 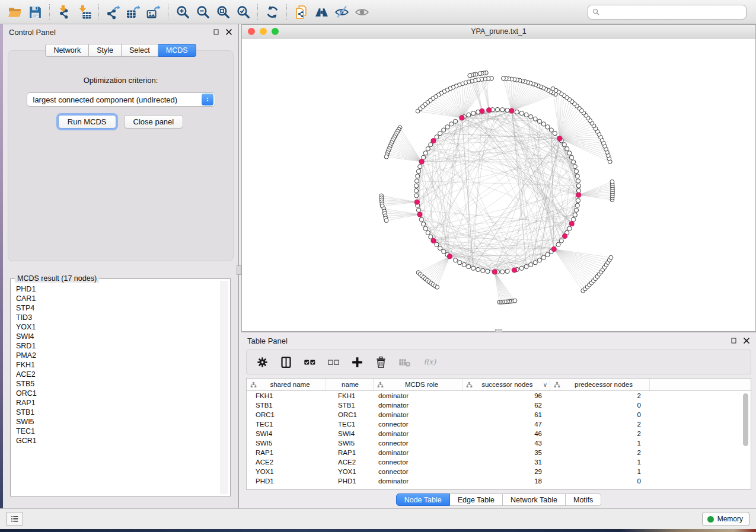 I want to click on network-overview-button, so click(x=321, y=12).